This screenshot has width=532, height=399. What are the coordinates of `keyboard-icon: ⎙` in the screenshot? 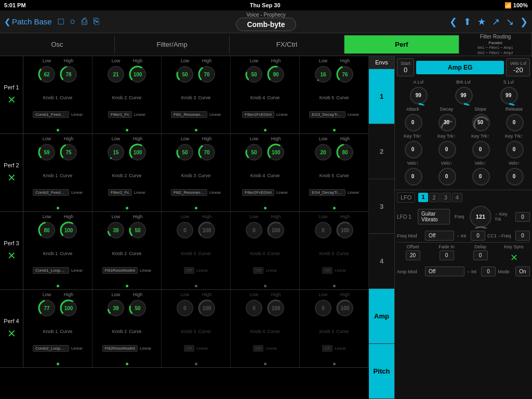 It's located at (84, 22).